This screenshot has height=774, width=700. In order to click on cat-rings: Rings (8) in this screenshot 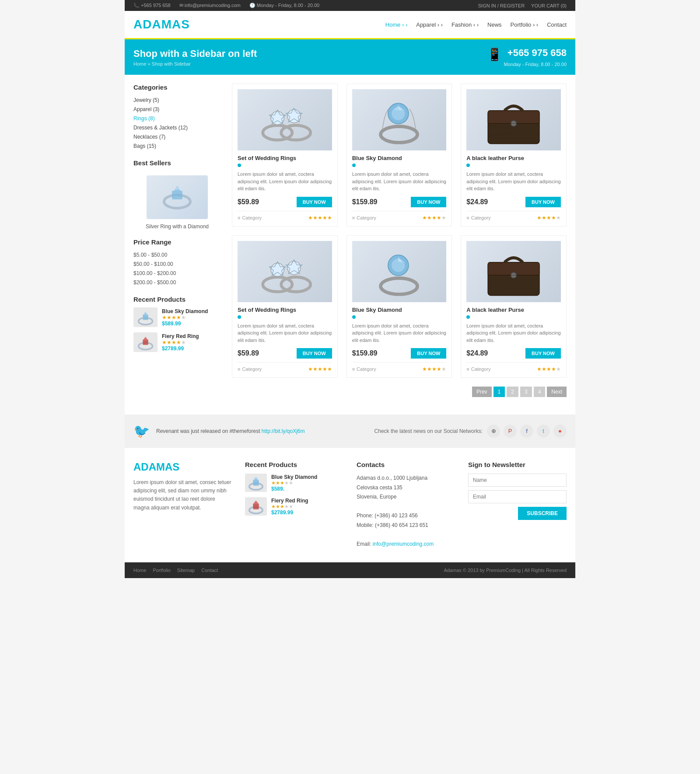, I will do `click(144, 119)`.